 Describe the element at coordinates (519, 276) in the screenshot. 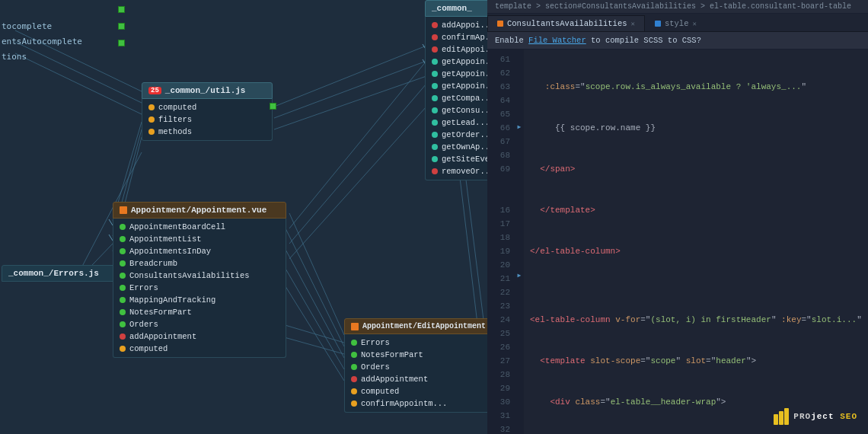

I see `arrow-21: ▶` at that location.